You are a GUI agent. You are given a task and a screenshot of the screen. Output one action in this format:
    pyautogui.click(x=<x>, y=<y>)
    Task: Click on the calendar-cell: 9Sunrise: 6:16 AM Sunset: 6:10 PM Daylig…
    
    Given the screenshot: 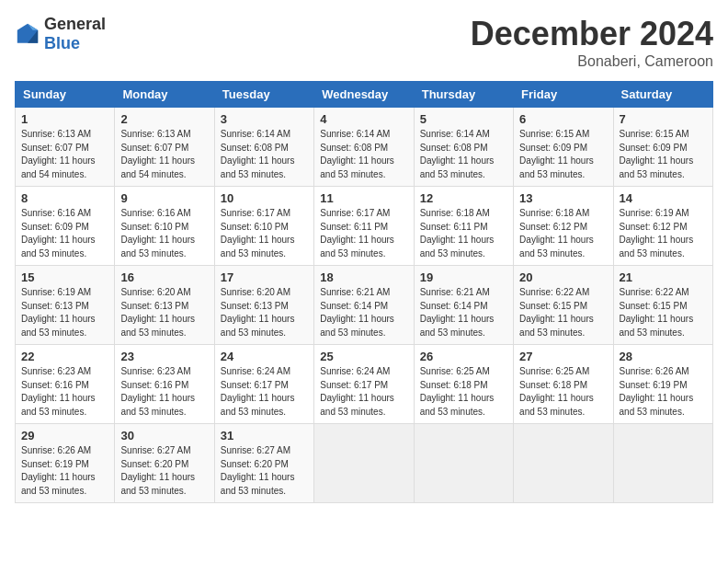 What is the action you would take?
    pyautogui.click(x=165, y=226)
    